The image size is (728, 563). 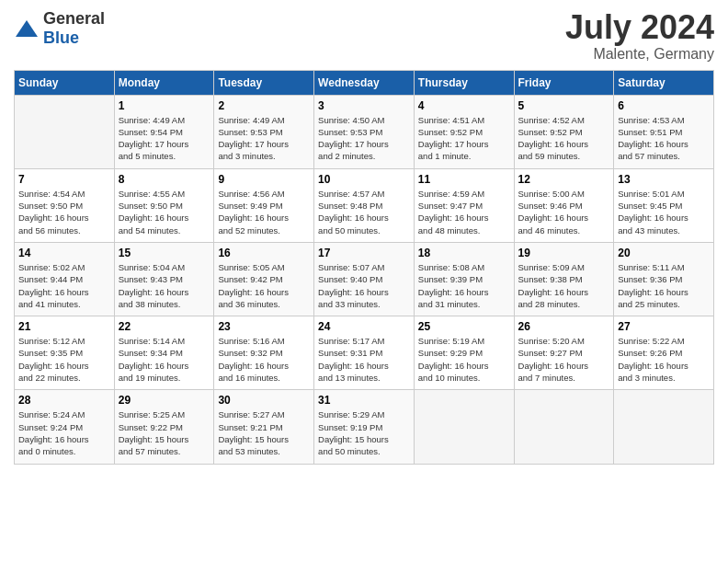 What do you see at coordinates (165, 327) in the screenshot?
I see `day-number: 22` at bounding box center [165, 327].